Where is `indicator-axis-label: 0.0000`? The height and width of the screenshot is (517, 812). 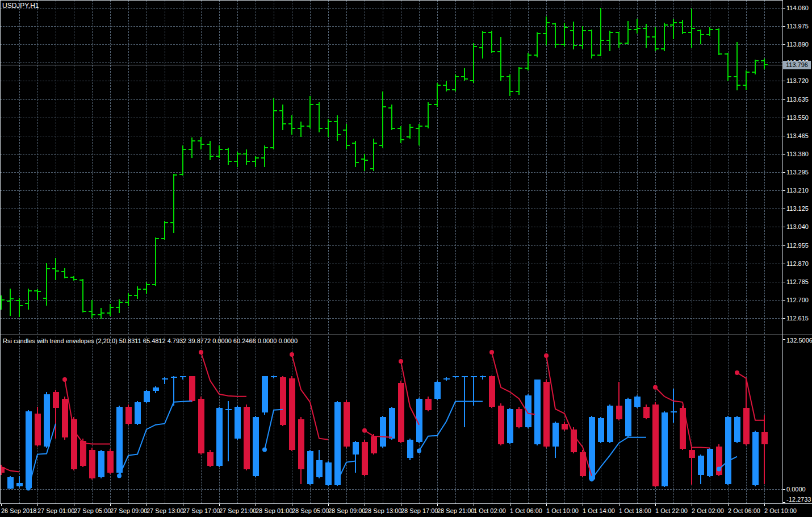
indicator-axis-label: 0.0000 is located at coordinates (796, 489).